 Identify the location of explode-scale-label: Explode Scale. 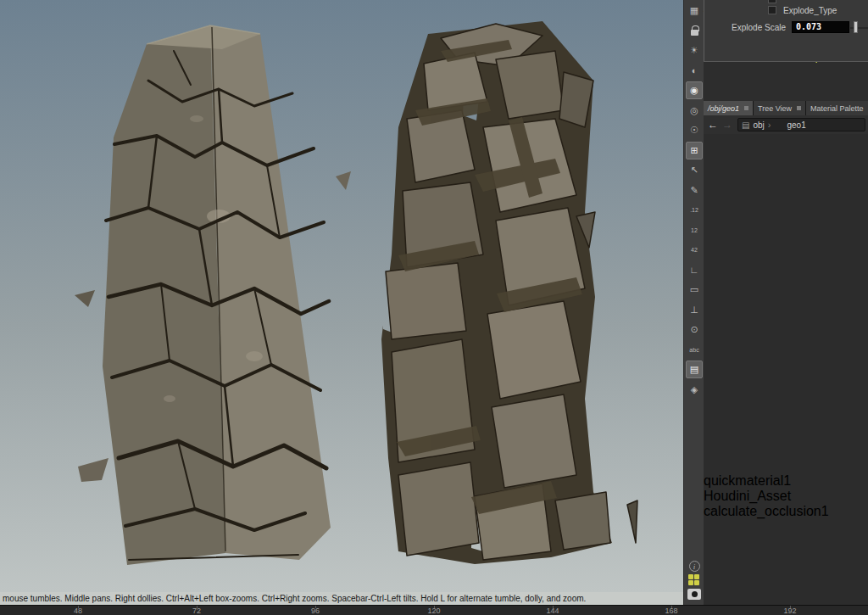
(745, 27).